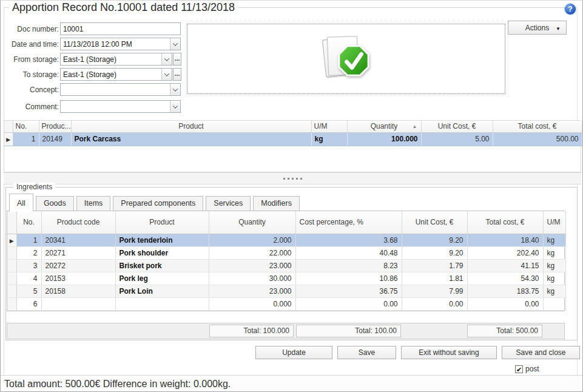 This screenshot has height=392, width=583. Describe the element at coordinates (191, 139) in the screenshot. I see `cell-product: Pork Carcass` at that location.